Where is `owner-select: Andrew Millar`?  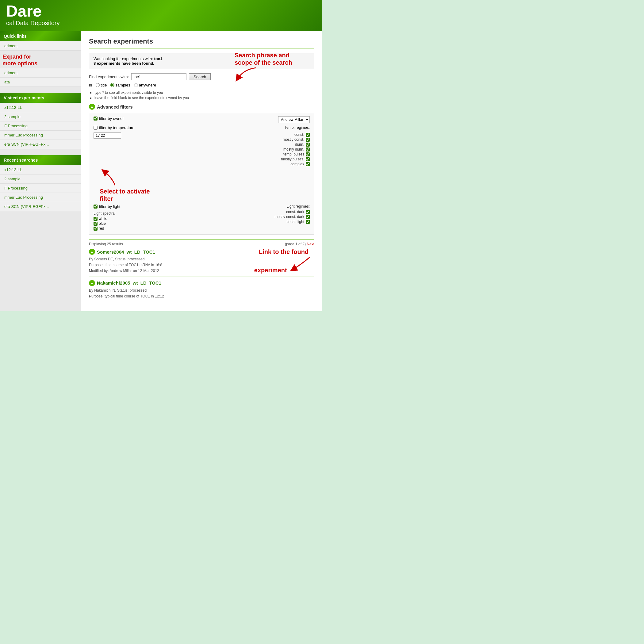 owner-select: Andrew Millar is located at coordinates (294, 120).